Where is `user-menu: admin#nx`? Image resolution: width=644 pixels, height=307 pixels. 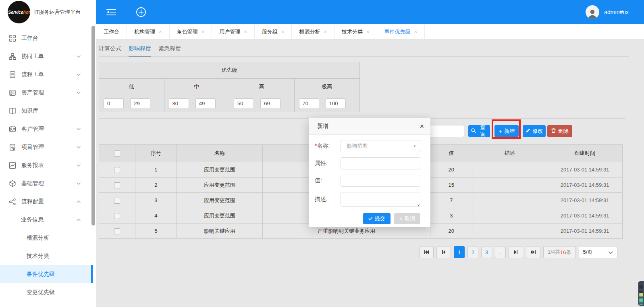 user-menu: admin#nx is located at coordinates (607, 12).